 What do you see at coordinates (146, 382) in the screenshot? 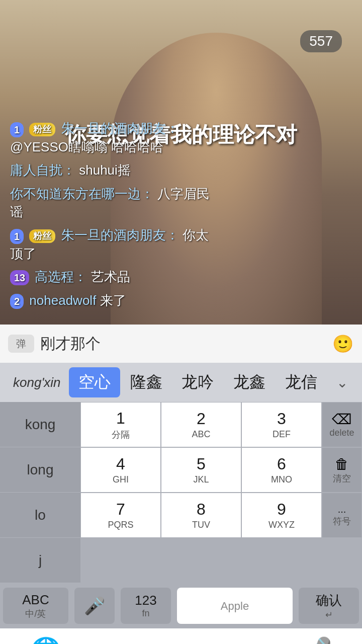
I see `suggestion-item-1: 隆鑫` at bounding box center [146, 382].